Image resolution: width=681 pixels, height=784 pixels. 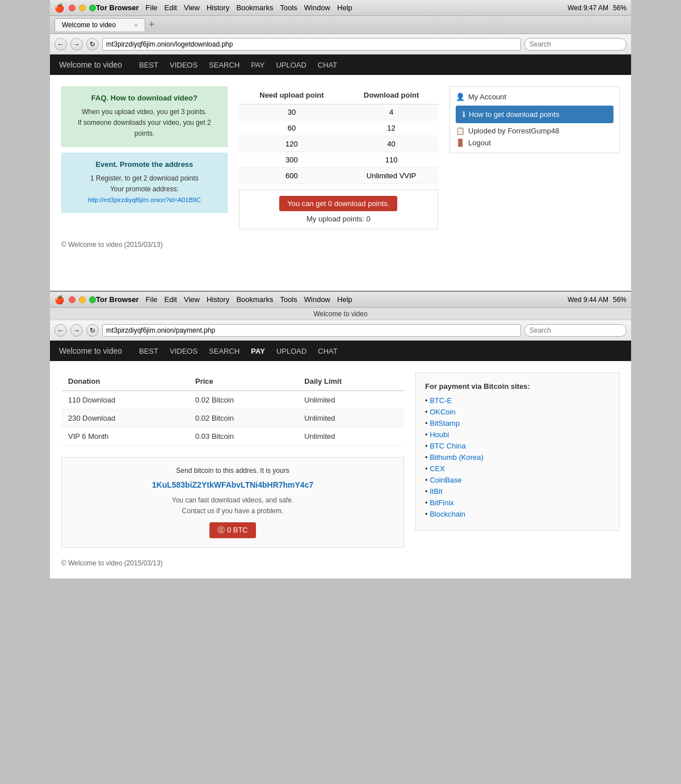 What do you see at coordinates (192, 8) in the screenshot?
I see `menu-view: View` at bounding box center [192, 8].